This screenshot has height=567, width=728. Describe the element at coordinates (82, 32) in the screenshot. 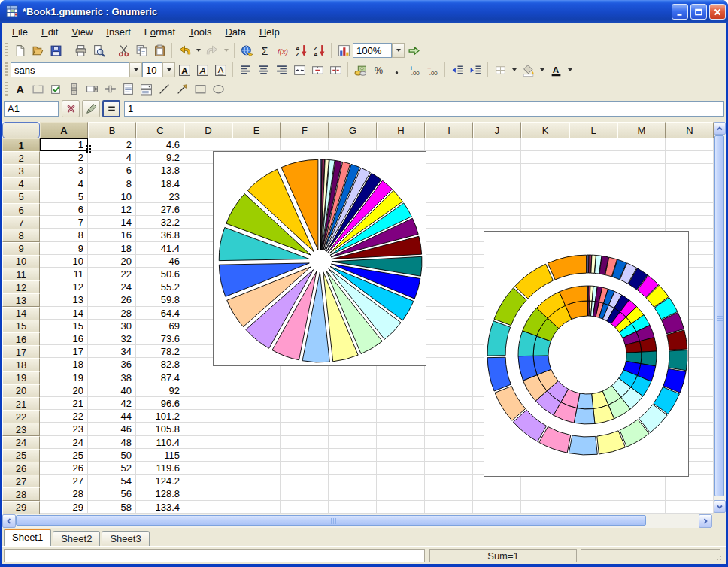

I see `menu-view: View` at that location.